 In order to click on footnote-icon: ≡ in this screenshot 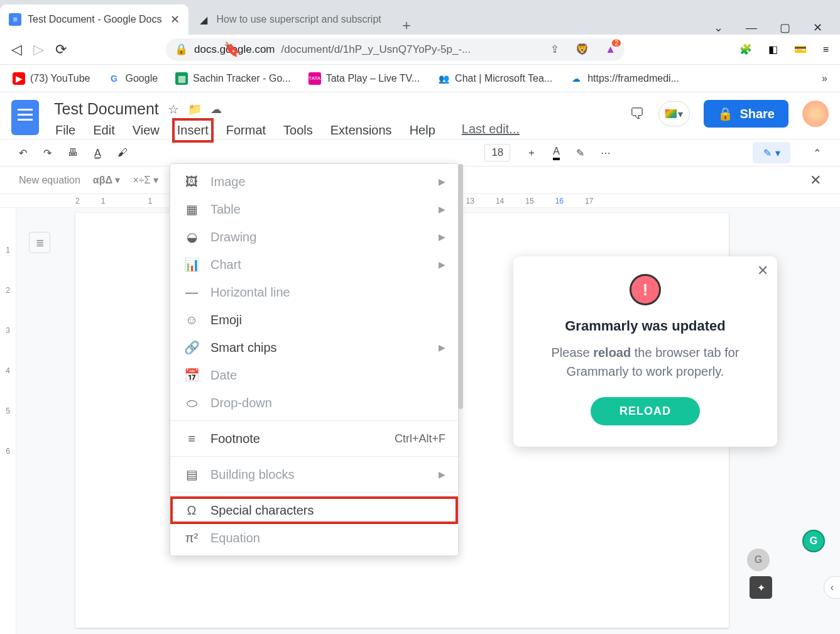, I will do `click(192, 439)`.